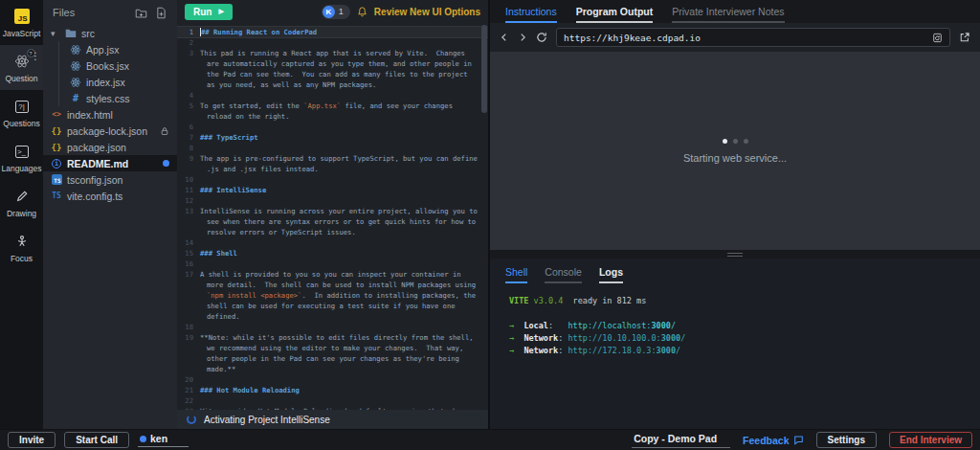 The height and width of the screenshot is (450, 980). Describe the element at coordinates (333, 295) in the screenshot. I see `code-line: 17A shell is provided to you so you can …` at that location.